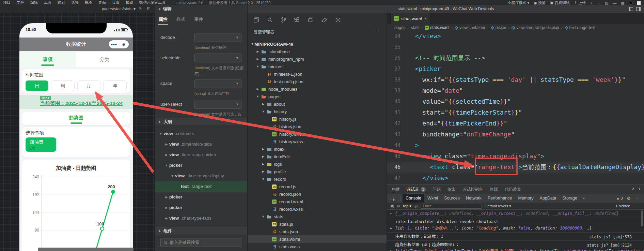 The width and height of the screenshot is (644, 251). Describe the element at coordinates (638, 9) in the screenshot. I see `toggle-right-panel-icon` at that location.